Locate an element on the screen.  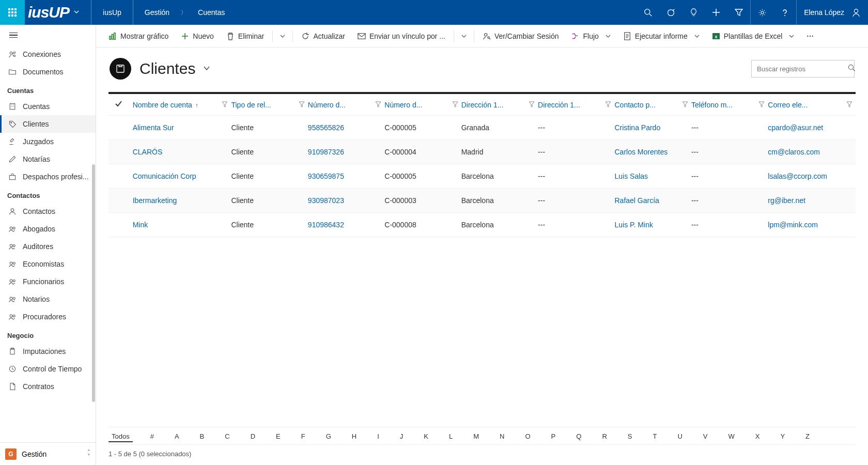
table-row: Comunicación Corp Cliente 930659875 C-00… is located at coordinates (482, 177).